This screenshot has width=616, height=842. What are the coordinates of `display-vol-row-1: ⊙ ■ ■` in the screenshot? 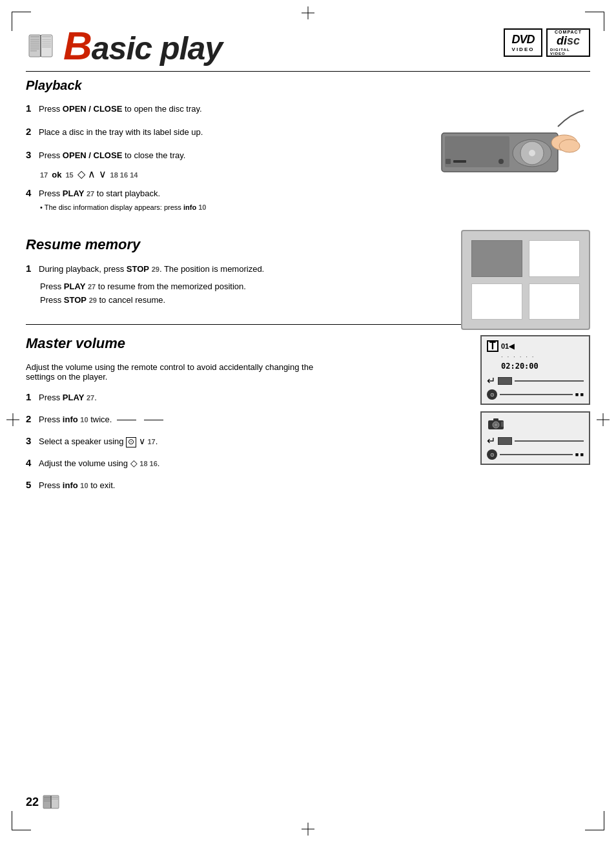 It's located at (535, 395).